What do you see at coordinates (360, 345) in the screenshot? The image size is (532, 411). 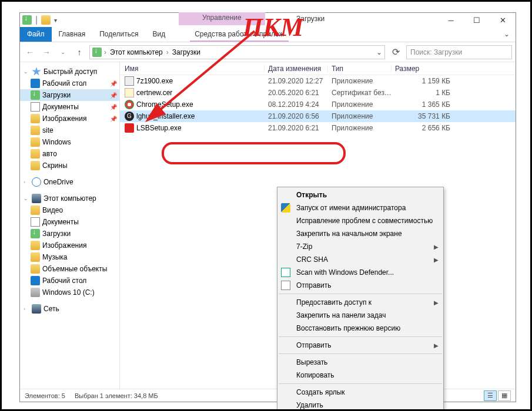 I see `ctx-sendto: Отправить▶` at bounding box center [360, 345].